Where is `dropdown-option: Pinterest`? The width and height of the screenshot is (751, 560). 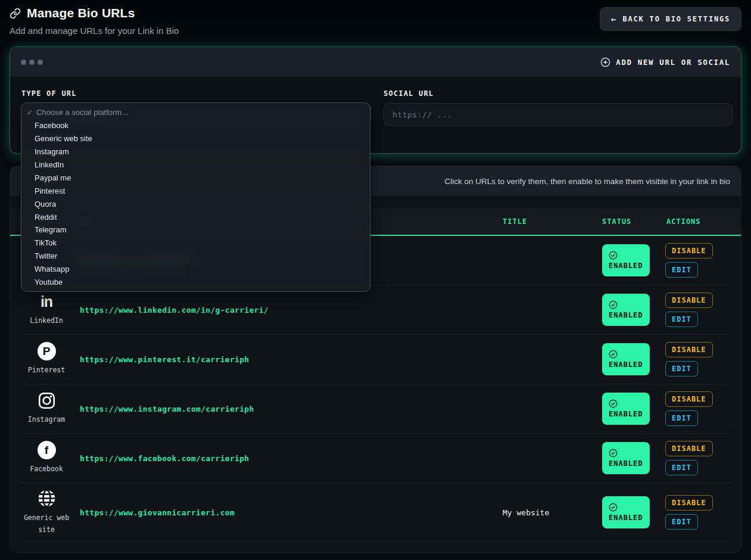 dropdown-option: Pinterest is located at coordinates (195, 191).